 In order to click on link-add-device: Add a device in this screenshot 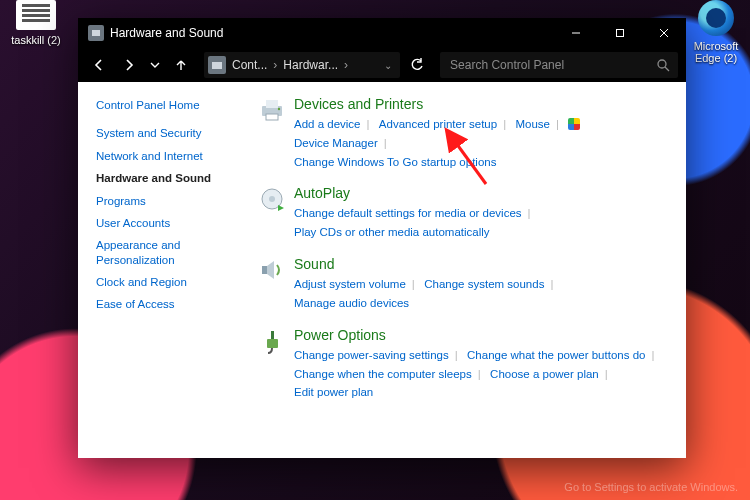, I will do `click(328, 124)`.